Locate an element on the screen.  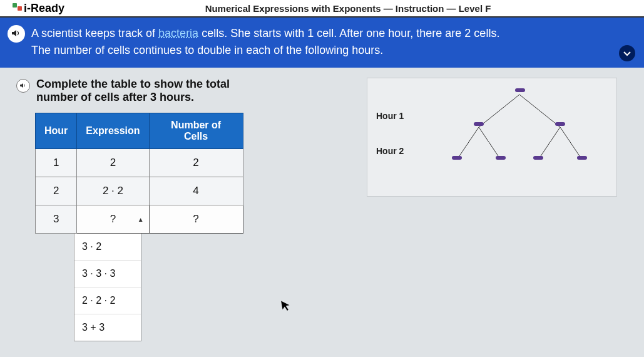
tree-diagram: Hour 1 Hour 2 is located at coordinates (492, 137).